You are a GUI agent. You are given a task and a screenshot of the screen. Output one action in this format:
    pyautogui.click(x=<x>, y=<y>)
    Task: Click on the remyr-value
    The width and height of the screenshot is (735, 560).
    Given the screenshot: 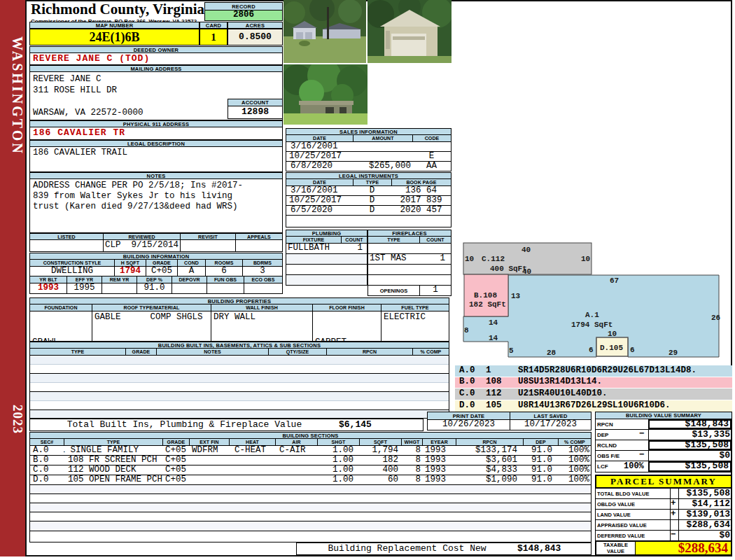 What is the action you would take?
    pyautogui.click(x=119, y=288)
    